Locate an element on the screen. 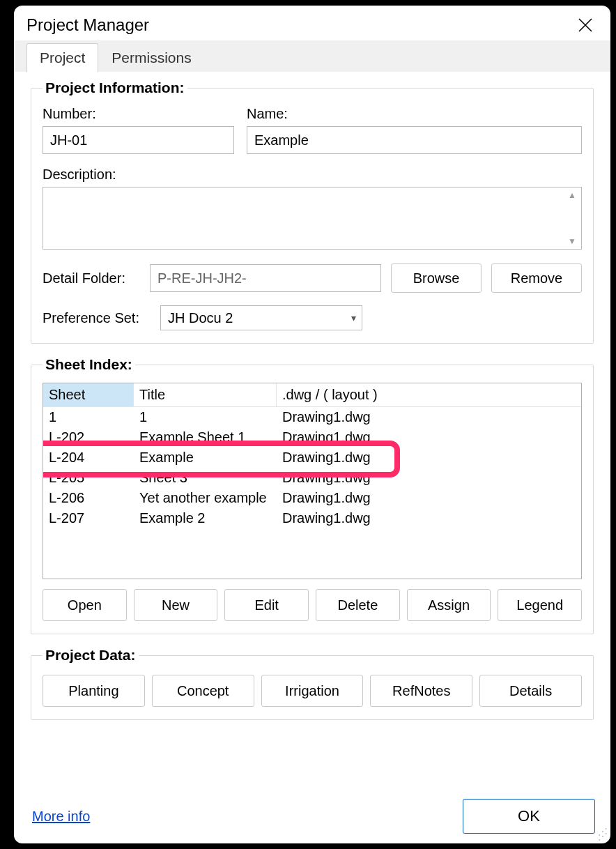 The image size is (616, 849). sheet-buttons: Open New Edit Delete Assign Legend is located at coordinates (312, 605).